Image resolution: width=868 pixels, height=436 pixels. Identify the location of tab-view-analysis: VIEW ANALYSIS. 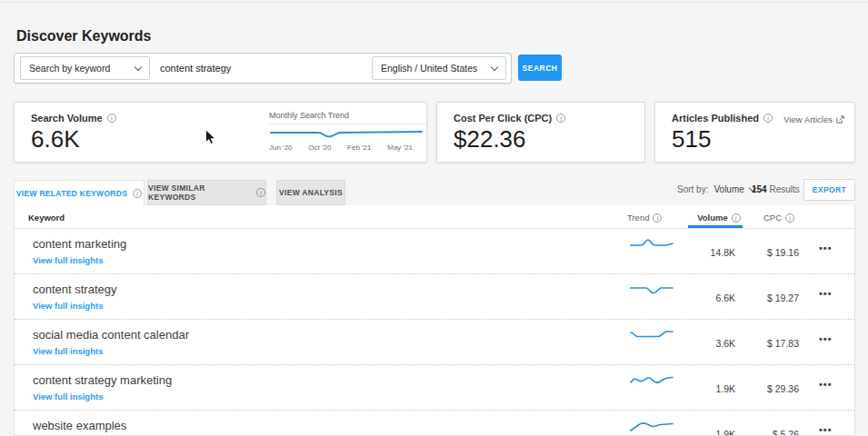
(311, 193).